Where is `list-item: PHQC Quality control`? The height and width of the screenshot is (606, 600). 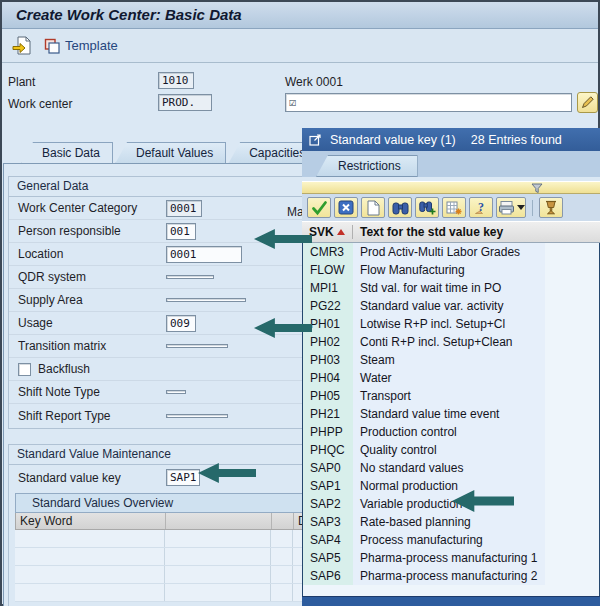
list-item: PHQC Quality control is located at coordinates (451, 450).